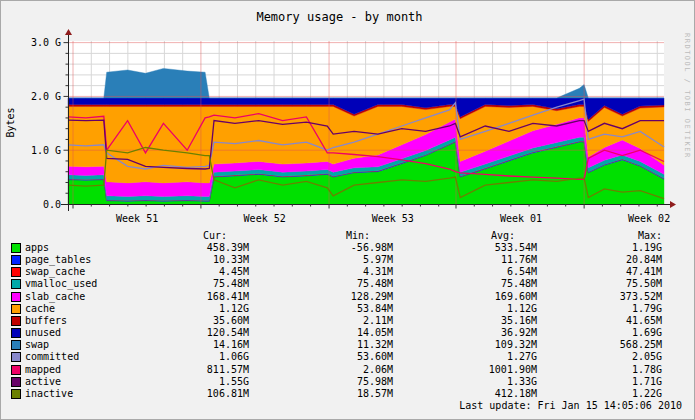 The height and width of the screenshot is (420, 695). I want to click on legend-label: active, so click(43, 382).